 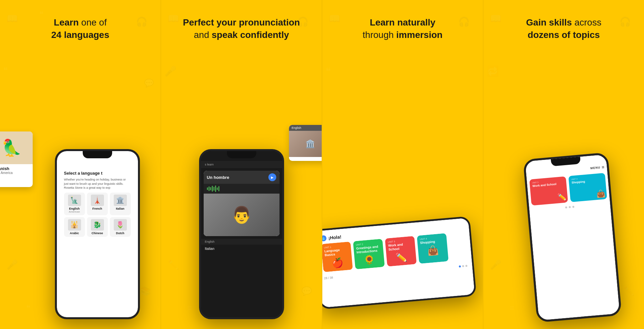 What do you see at coordinates (549, 22) in the screenshot?
I see `panel4-title-bold1: Gain skills` at bounding box center [549, 22].